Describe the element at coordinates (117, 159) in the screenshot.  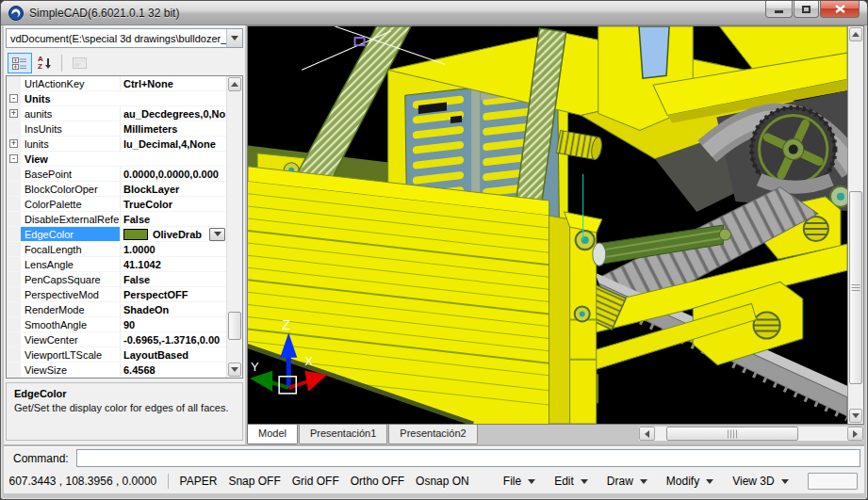
I see `grid-row-View: -View` at that location.